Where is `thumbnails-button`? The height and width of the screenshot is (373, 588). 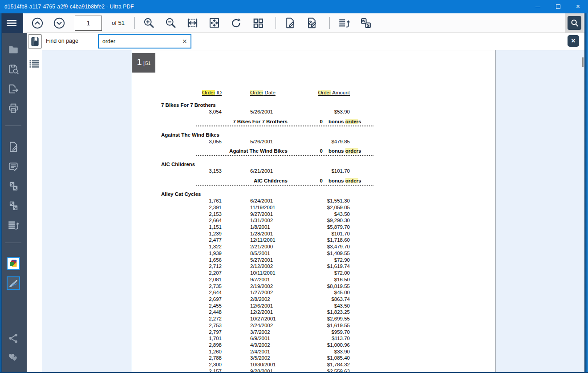
thumbnails-button is located at coordinates (258, 23).